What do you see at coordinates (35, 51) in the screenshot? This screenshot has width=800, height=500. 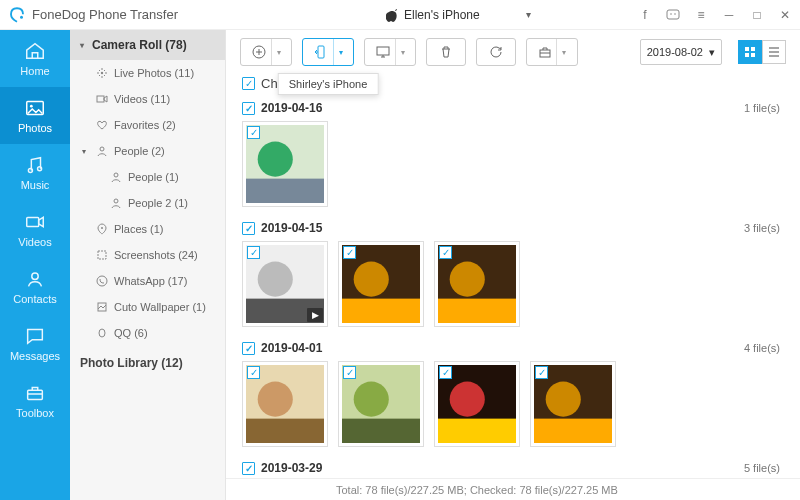 I see `home-icon` at bounding box center [35, 51].